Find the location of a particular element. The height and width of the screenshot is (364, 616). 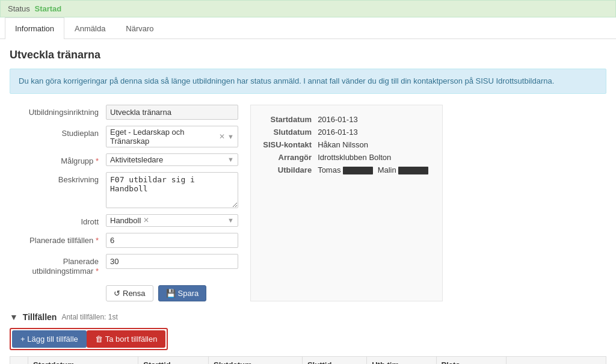

table-header-row: Startdatum Starttid Slutdatum Sluttid Ut… is located at coordinates (308, 360).